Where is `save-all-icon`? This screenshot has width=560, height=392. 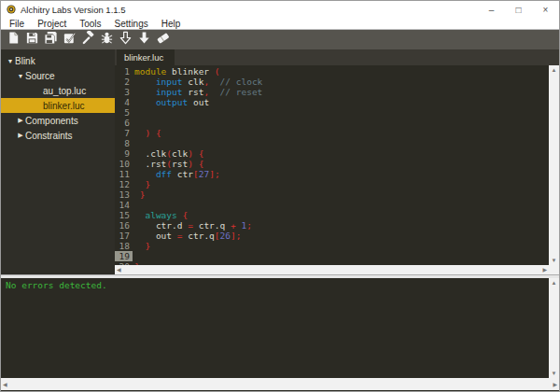
save-all-icon is located at coordinates (50, 39).